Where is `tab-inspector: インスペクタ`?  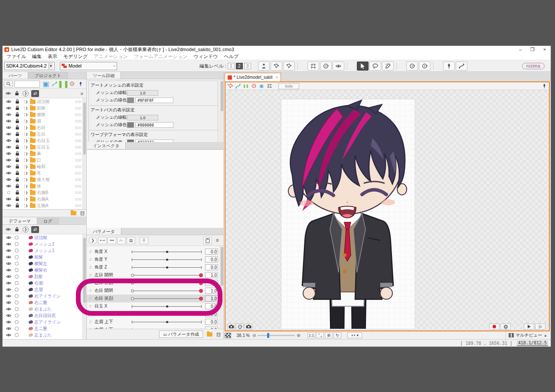
tab-inspector: インスペクタ is located at coordinates (106, 146).